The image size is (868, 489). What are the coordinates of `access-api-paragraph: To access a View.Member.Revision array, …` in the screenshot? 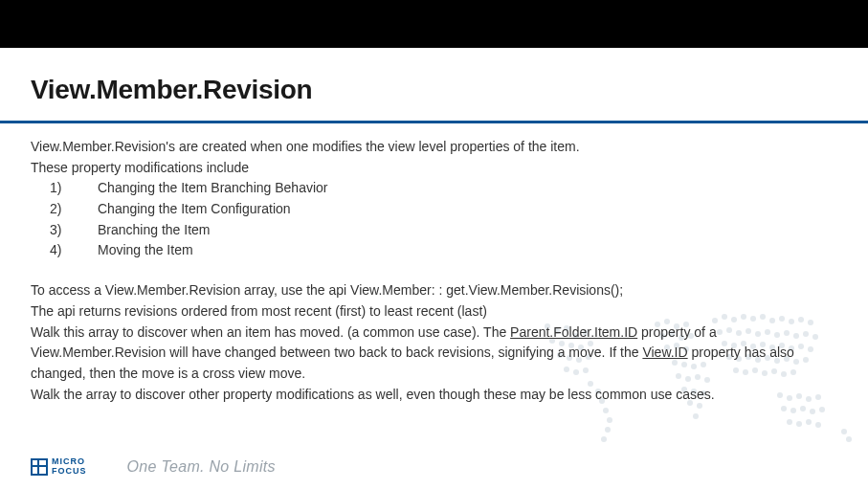 It's located at (434, 291).